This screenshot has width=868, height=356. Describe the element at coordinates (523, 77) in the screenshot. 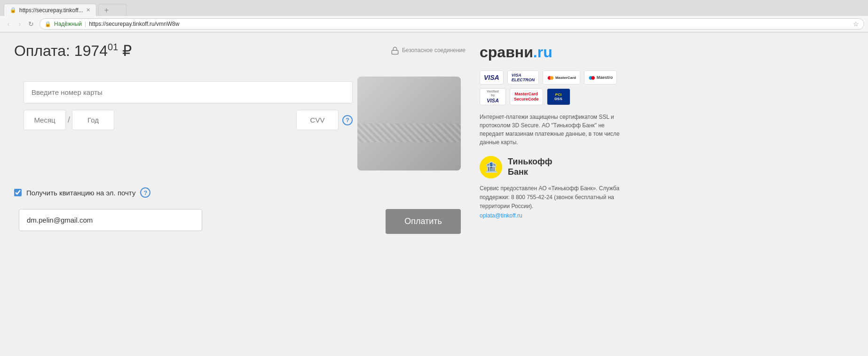

I see `visa-electron-badge: VISAELECTRON` at that location.